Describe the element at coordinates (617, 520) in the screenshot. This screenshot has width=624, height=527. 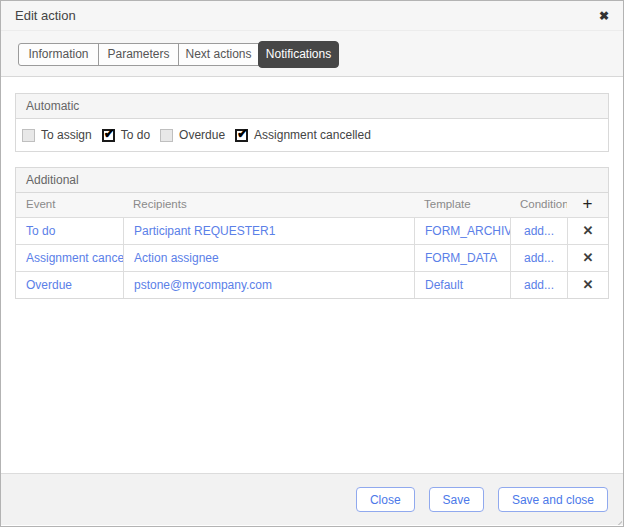
I see `resize-grip` at that location.